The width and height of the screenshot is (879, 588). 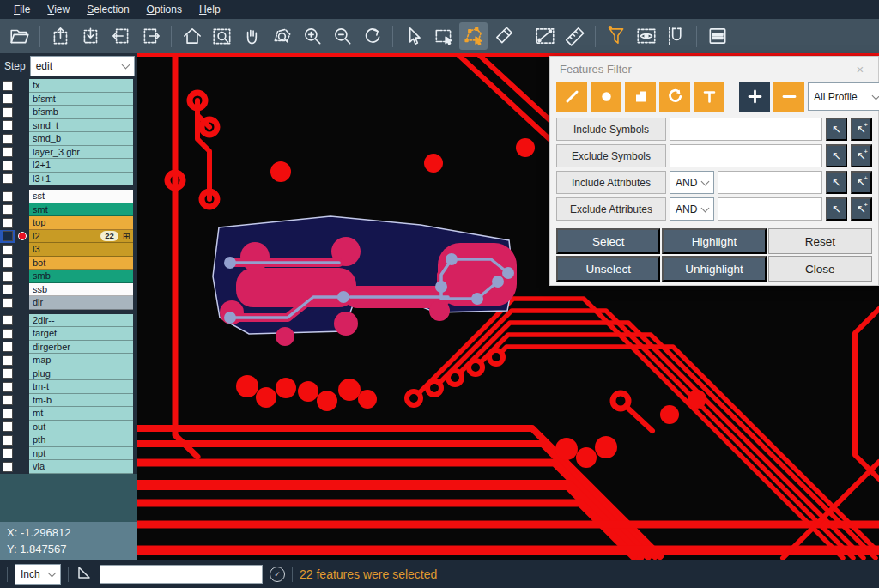 What do you see at coordinates (69, 467) in the screenshot?
I see `layer-row-via: via` at bounding box center [69, 467].